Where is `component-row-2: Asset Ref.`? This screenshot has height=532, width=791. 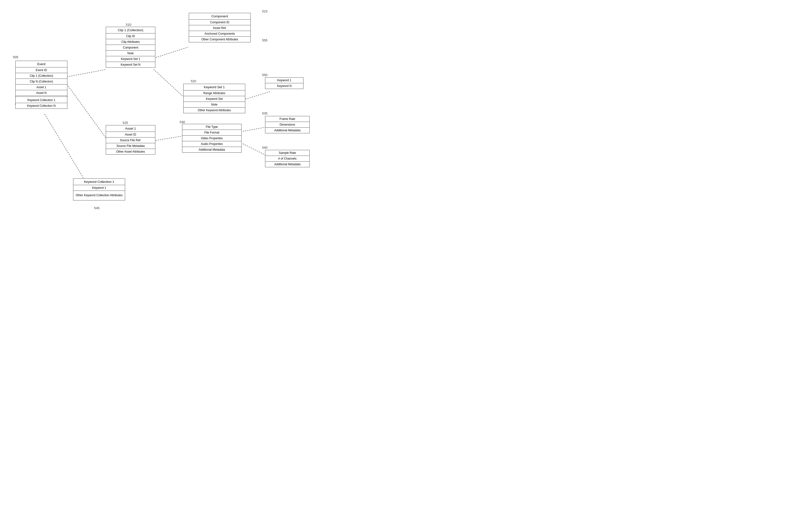 component-row-2: Asset Ref. is located at coordinates (220, 28).